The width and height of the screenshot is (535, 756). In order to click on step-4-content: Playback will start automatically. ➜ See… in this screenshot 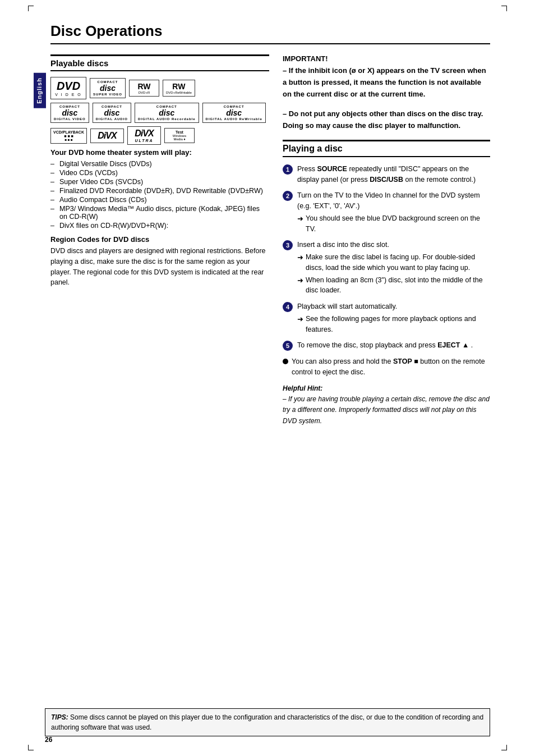, I will do `click(394, 318)`.